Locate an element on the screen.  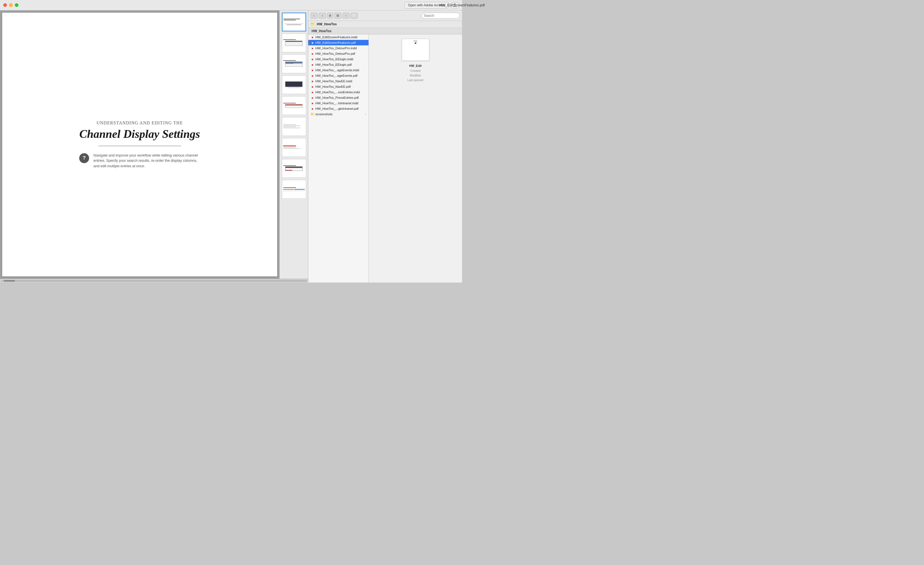
file-item-essentries-indd: ■ HW_HowTos_...essEntries.indd is located at coordinates (338, 92).